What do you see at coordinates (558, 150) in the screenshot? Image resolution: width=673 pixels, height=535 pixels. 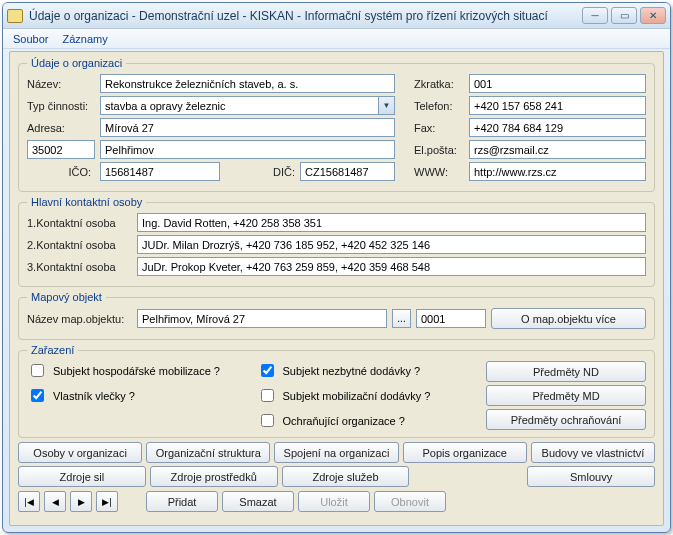 I see `email-input` at bounding box center [558, 150].